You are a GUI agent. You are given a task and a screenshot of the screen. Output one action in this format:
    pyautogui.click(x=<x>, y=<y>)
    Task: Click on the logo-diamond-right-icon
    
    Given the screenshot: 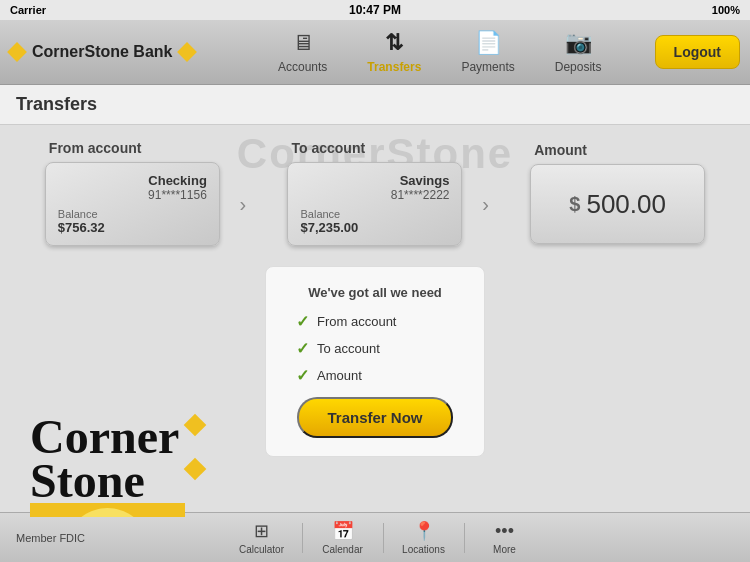 What is the action you would take?
    pyautogui.click(x=188, y=52)
    